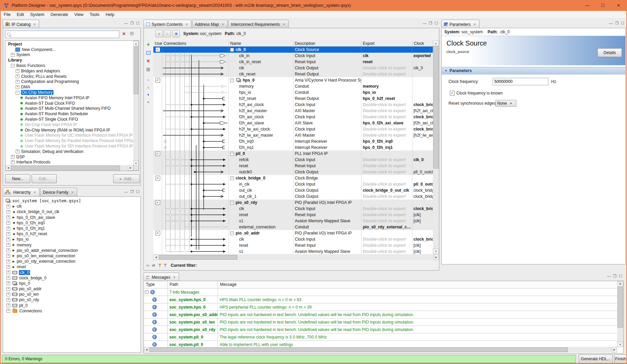 The height and width of the screenshot is (364, 627). What do you see at coordinates (210, 24) in the screenshot?
I see `tab-address-map: Address Map ✕` at bounding box center [210, 24].